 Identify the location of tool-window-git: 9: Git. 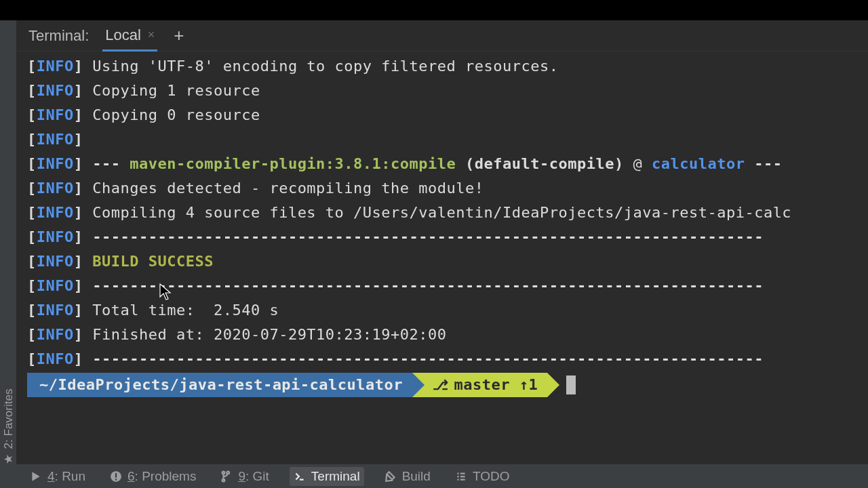
(244, 476).